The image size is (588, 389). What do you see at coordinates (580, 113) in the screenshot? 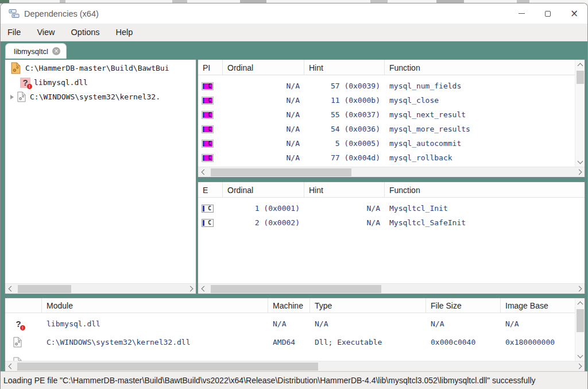
I see `imports-vertical-scrollbar` at bounding box center [580, 113].